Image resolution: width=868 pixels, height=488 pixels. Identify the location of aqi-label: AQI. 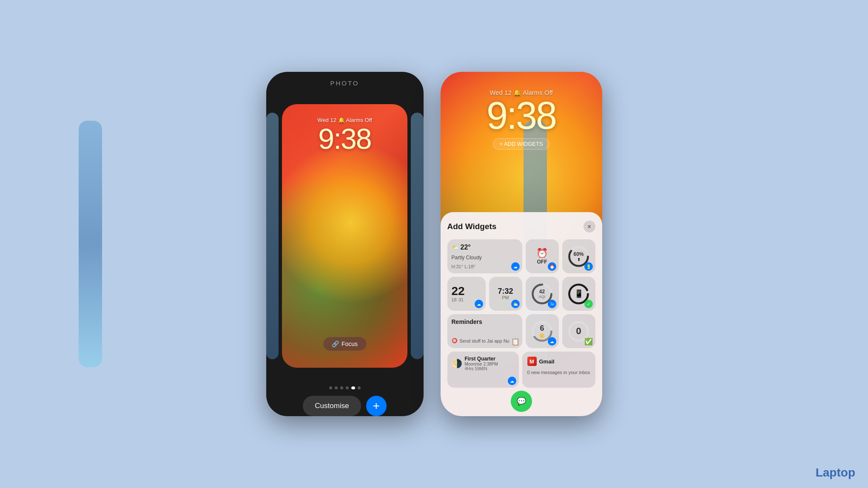
(542, 297).